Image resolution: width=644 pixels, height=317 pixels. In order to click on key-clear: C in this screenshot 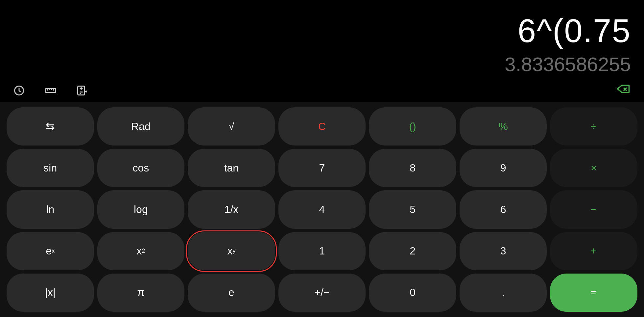, I will do `click(322, 126)`.